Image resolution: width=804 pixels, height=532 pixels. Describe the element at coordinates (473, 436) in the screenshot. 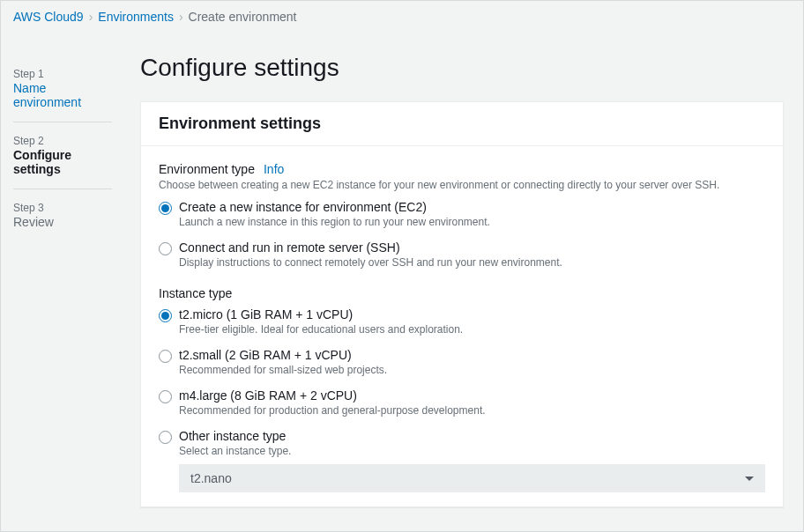

I see `radio-title: Other instance type` at that location.